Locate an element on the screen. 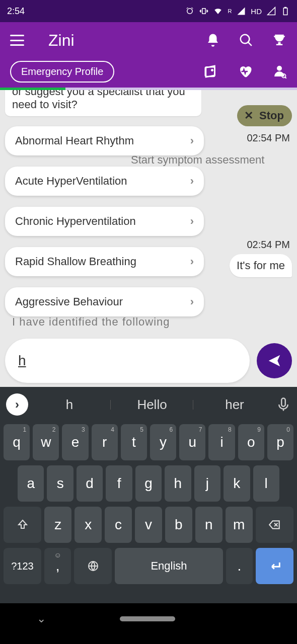 The width and height of the screenshot is (297, 644). android-nav-bar: ⌄ is located at coordinates (148, 619).